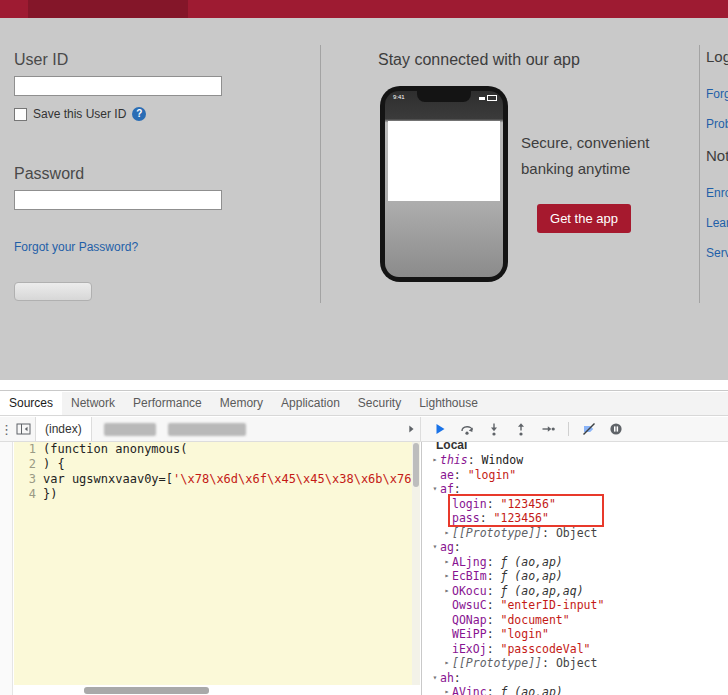 The width and height of the screenshot is (728, 695). I want to click on scope-row: ▸EcBIm: ƒ (ao,ap), so click(575, 576).